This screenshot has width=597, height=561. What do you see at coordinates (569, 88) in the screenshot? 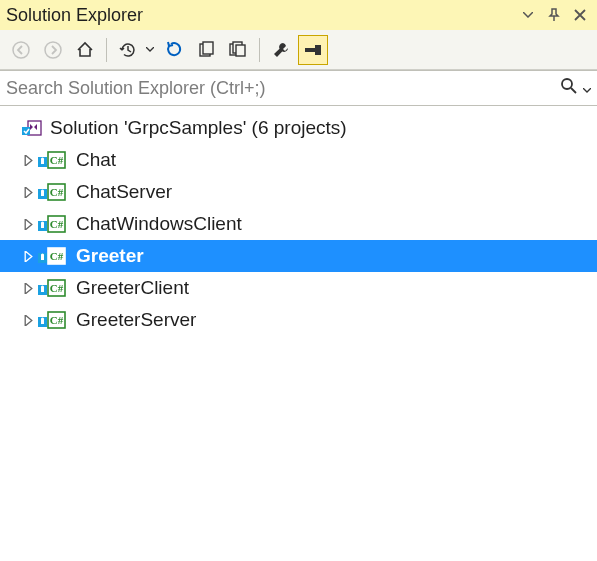
I see `search-icon` at bounding box center [569, 88].